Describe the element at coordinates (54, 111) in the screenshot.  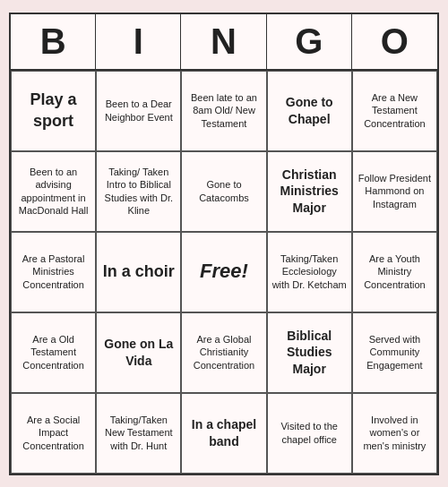
I see `bingo-cell-0: Play a sport` at that location.